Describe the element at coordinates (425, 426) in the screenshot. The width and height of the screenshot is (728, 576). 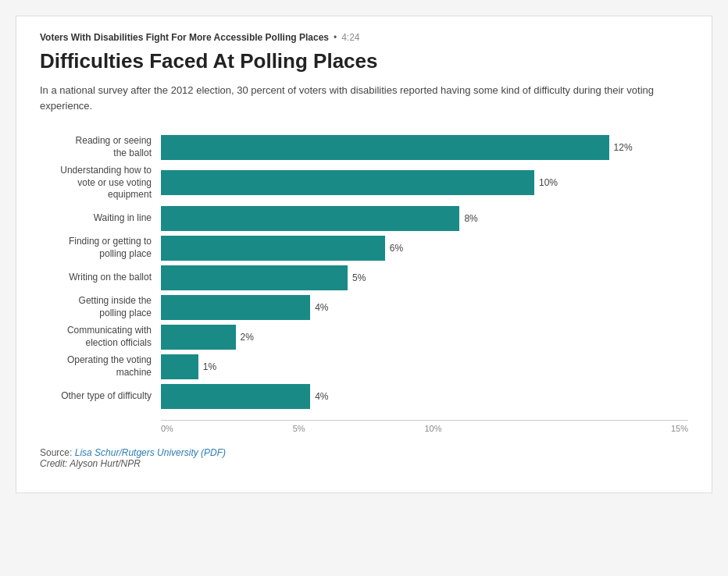
I see `x-axis: 0%5%10%15%` at that location.